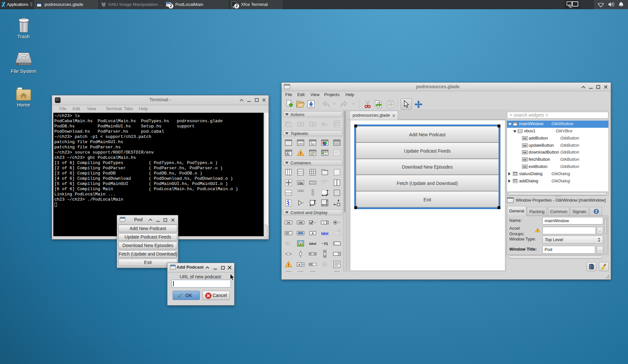 The height and width of the screenshot is (364, 628). What do you see at coordinates (301, 223) in the screenshot?
I see `svg-text: ON` at bounding box center [301, 223].